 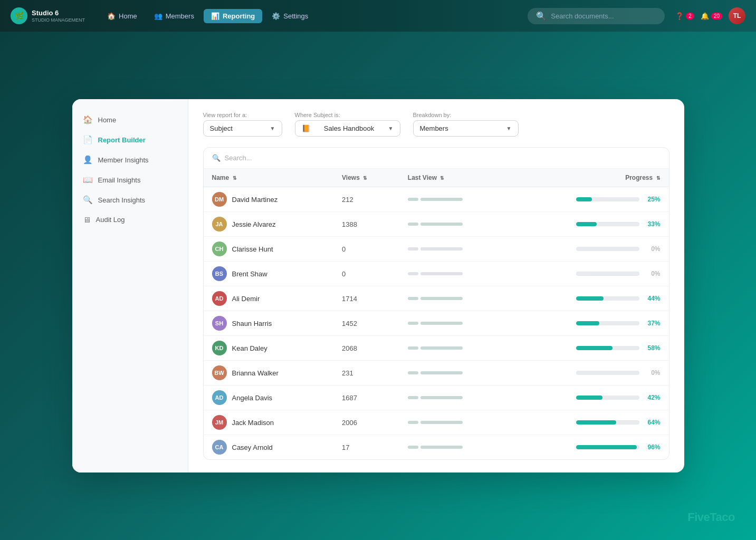 What do you see at coordinates (269, 274) in the screenshot?
I see `td-name: BS Brent Shaw` at bounding box center [269, 274].